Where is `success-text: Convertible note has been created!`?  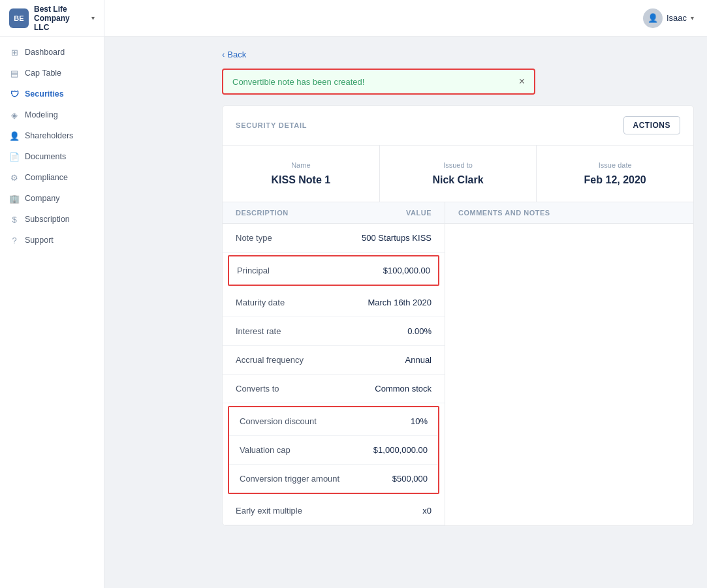 success-text: Convertible note has been created! is located at coordinates (298, 82).